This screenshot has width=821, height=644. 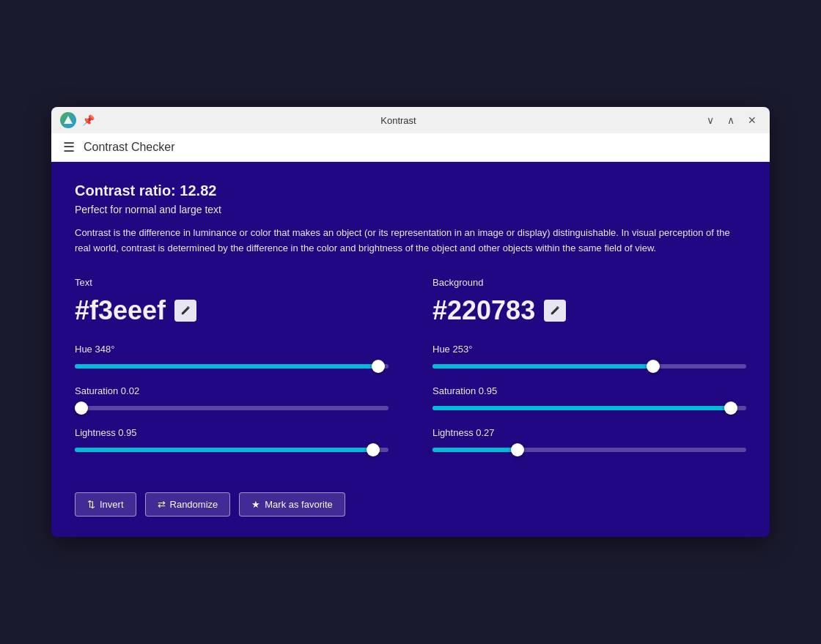 What do you see at coordinates (232, 450) in the screenshot?
I see `text-lightness-slider-container` at bounding box center [232, 450].